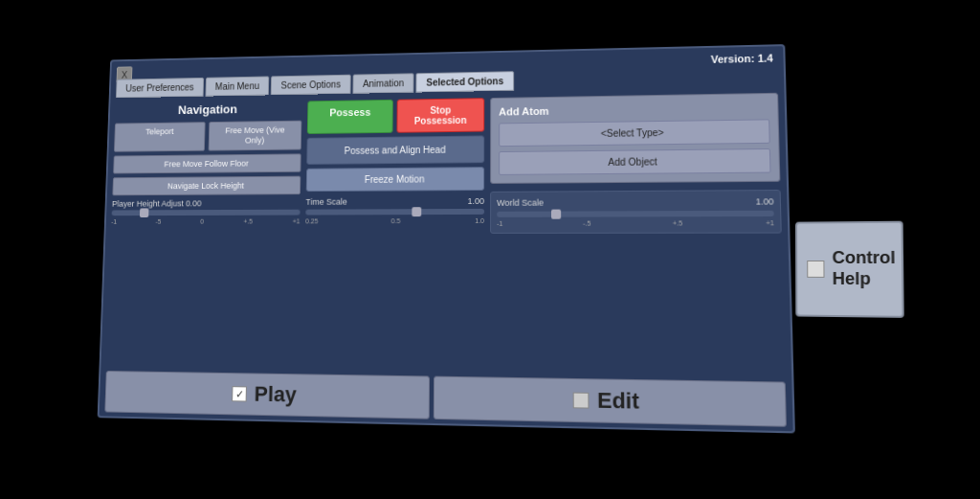 The image size is (980, 499). What do you see at coordinates (448, 81) in the screenshot?
I see `tabs-bar: User Preferences Main Menu Scene Options…` at bounding box center [448, 81].